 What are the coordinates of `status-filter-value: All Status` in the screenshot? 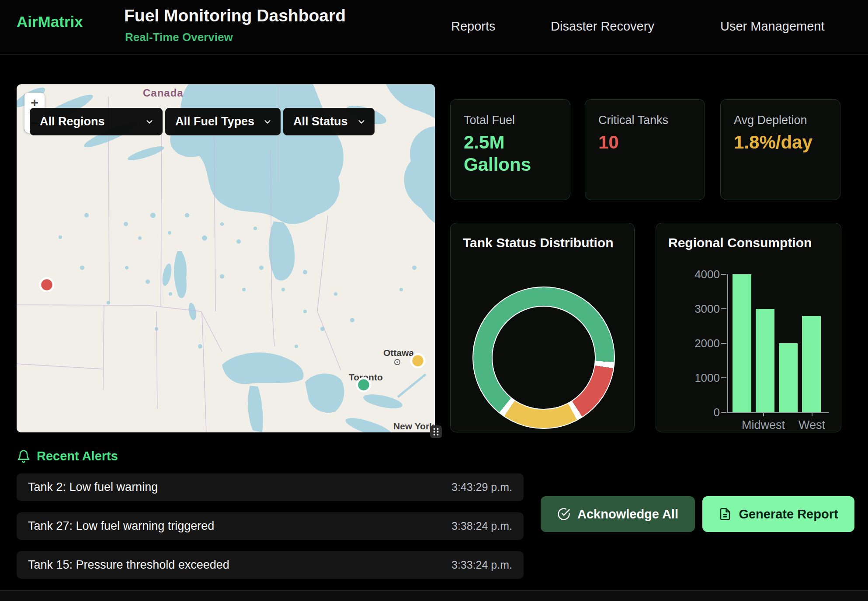 It's located at (321, 121).